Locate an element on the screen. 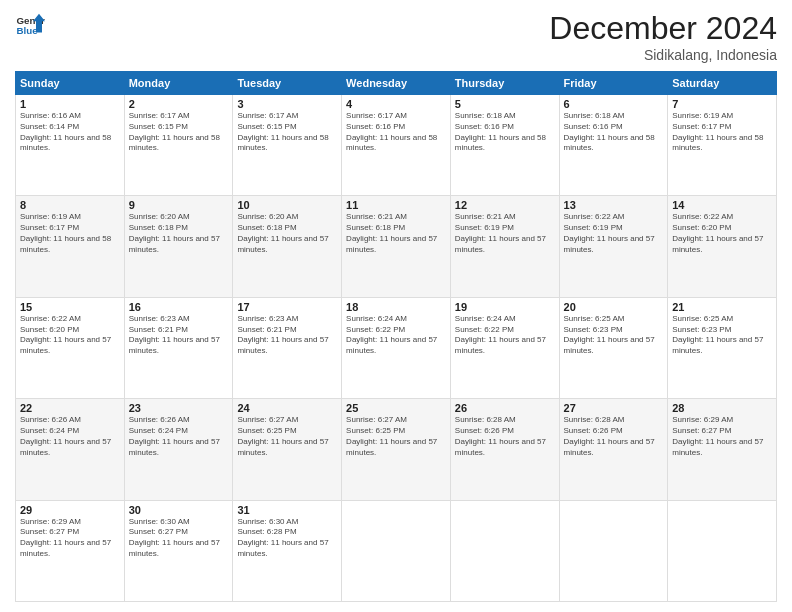 This screenshot has width=792, height=612. day-cell: 5 Sunrise: 6:18 AM Sunset: 6:16 PM Dayli… is located at coordinates (504, 146).